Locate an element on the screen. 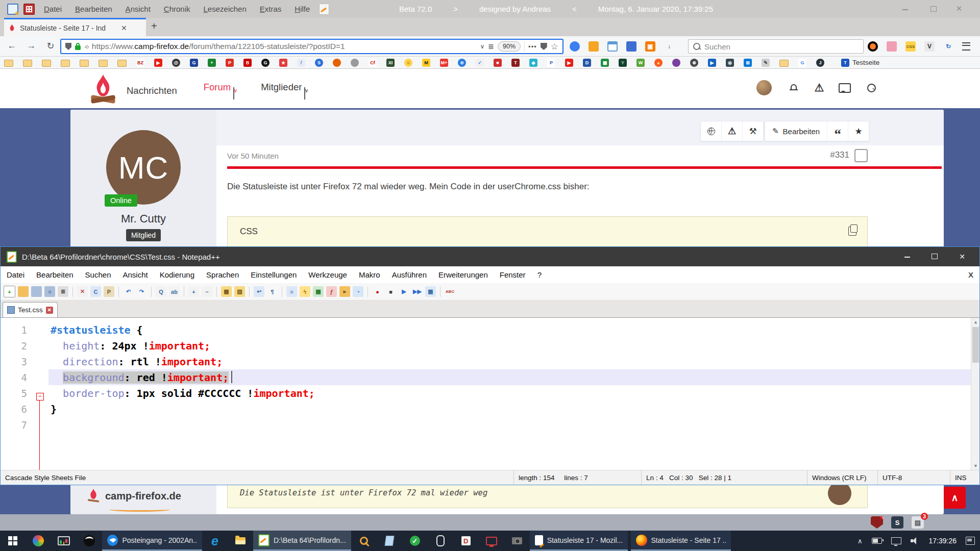 The image size is (980, 551). containers-icon is located at coordinates (575, 46).